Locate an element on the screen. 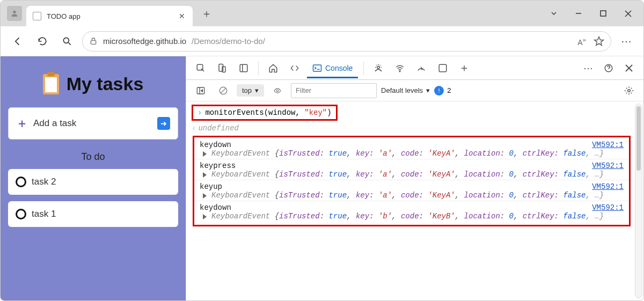 The image size is (644, 301). sources-tab-icon is located at coordinates (378, 68).